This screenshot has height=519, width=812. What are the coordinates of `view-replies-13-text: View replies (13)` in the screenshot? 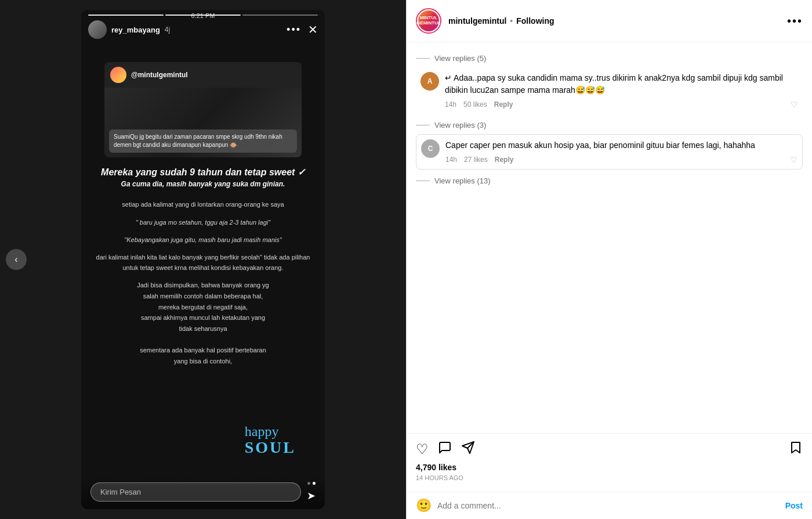 It's located at (463, 181).